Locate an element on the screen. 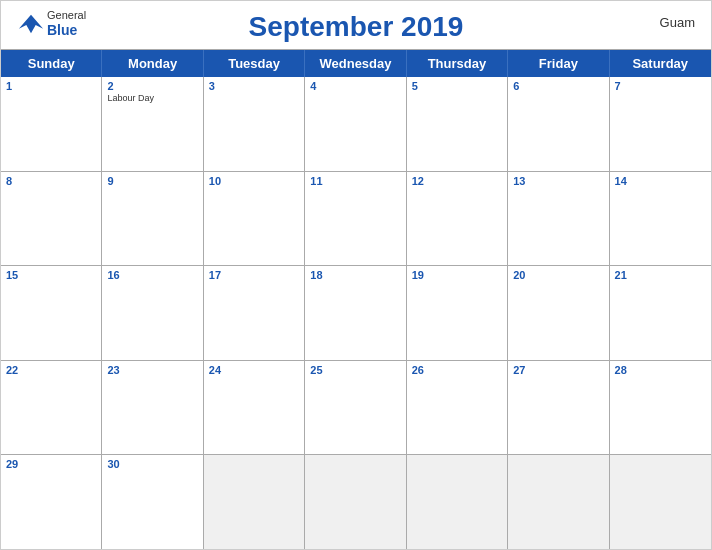 Image resolution: width=712 pixels, height=550 pixels. day-number: 24 is located at coordinates (254, 370).